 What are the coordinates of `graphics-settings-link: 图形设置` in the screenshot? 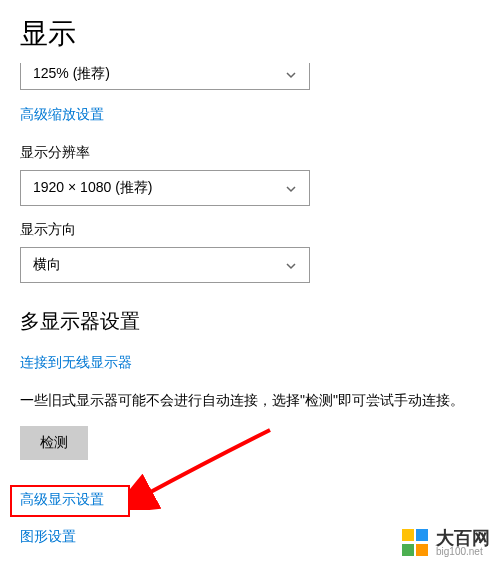 It's located at (48, 537).